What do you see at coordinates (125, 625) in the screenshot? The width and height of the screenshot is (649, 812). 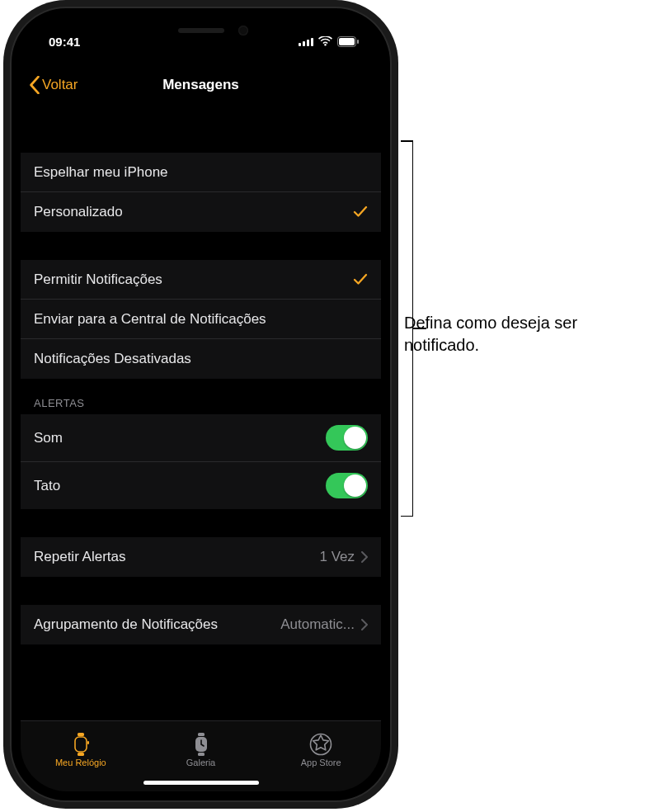 I see `notification-grouping-label: Agrupamento de Notificações` at bounding box center [125, 625].